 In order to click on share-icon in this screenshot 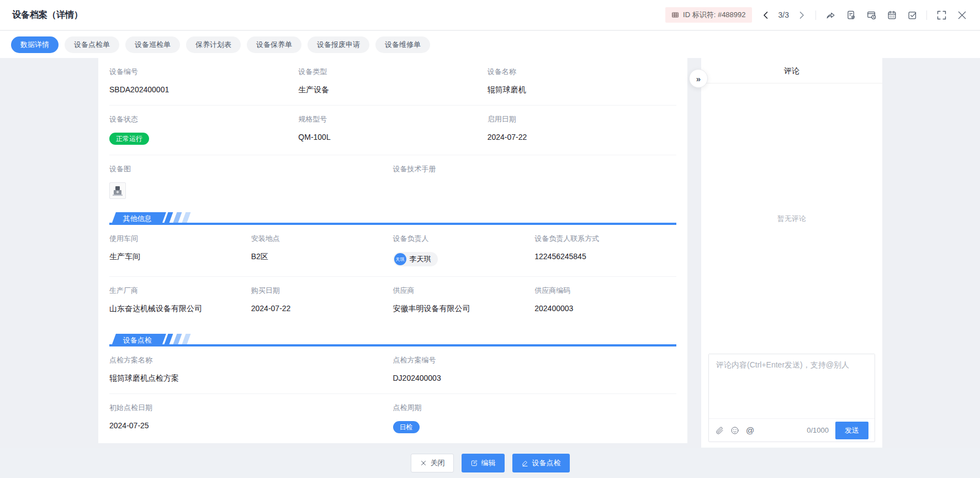, I will do `click(830, 15)`.